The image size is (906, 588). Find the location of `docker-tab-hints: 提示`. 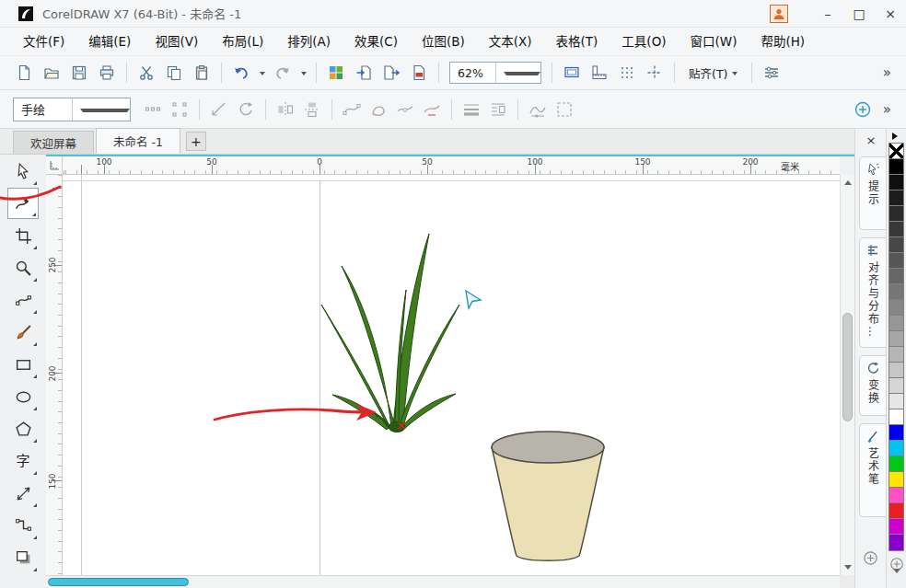

docker-tab-hints: 提示 is located at coordinates (873, 193).